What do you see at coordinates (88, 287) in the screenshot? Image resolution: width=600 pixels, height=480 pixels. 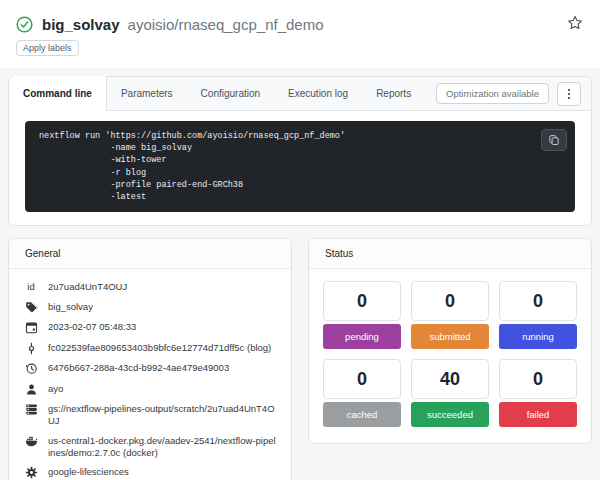 I see `run-id-value: 2u7uad4UnT4OUJ` at bounding box center [88, 287].